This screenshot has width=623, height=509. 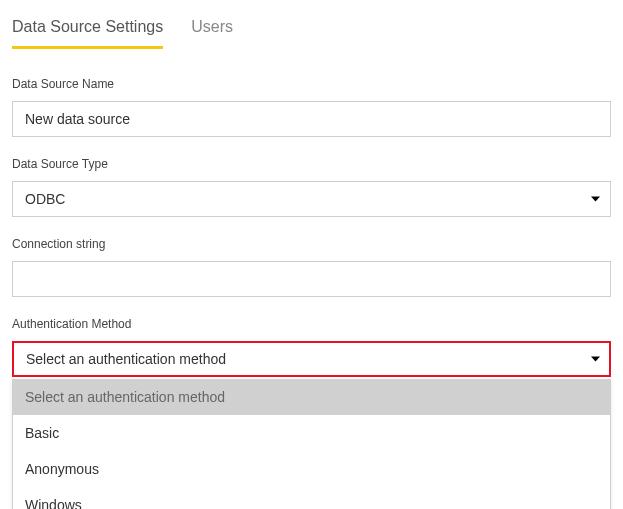 What do you see at coordinates (312, 119) in the screenshot?
I see `input-data-source-name` at bounding box center [312, 119].